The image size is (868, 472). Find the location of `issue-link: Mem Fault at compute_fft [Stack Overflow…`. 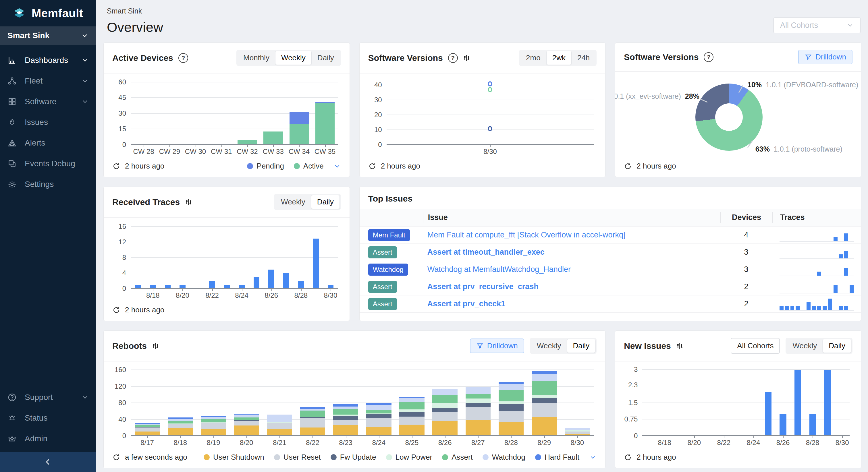

issue-link: Mem Fault at compute_fft [Stack Overflow… is located at coordinates (526, 235).